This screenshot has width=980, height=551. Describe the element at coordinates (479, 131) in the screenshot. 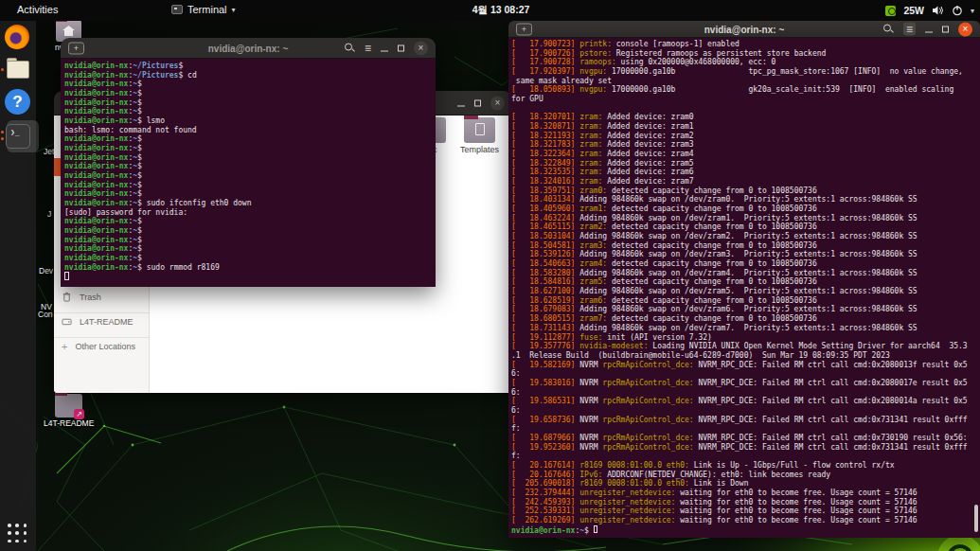

I see `folder-templates: Templates` at that location.